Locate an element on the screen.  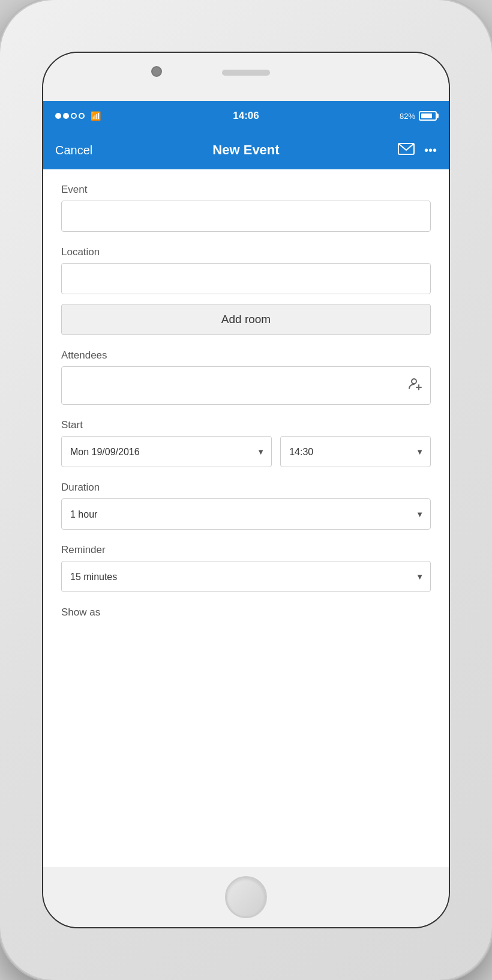
header-icons: ••• is located at coordinates (389, 150).